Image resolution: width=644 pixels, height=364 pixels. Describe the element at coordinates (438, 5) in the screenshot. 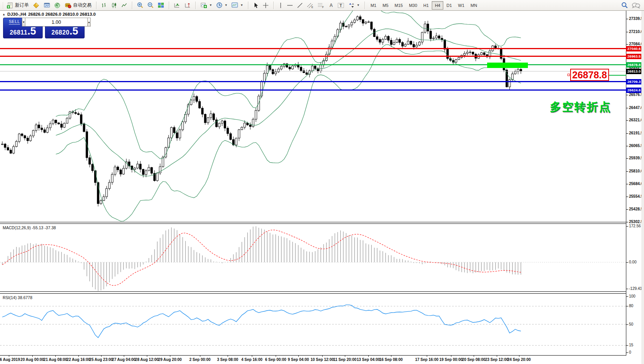

I see `timeframe-button-h4: H4` at that location.